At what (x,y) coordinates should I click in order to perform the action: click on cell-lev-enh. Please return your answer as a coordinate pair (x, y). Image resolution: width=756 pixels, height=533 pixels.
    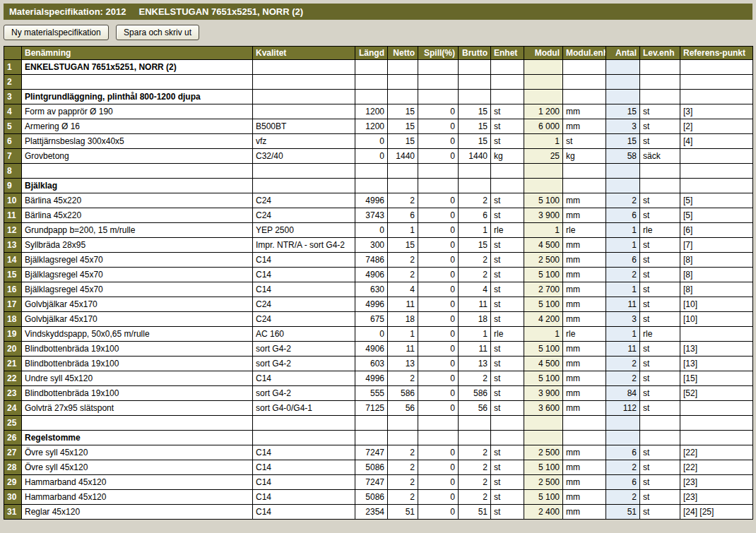
    Looking at the image, I should click on (660, 438).